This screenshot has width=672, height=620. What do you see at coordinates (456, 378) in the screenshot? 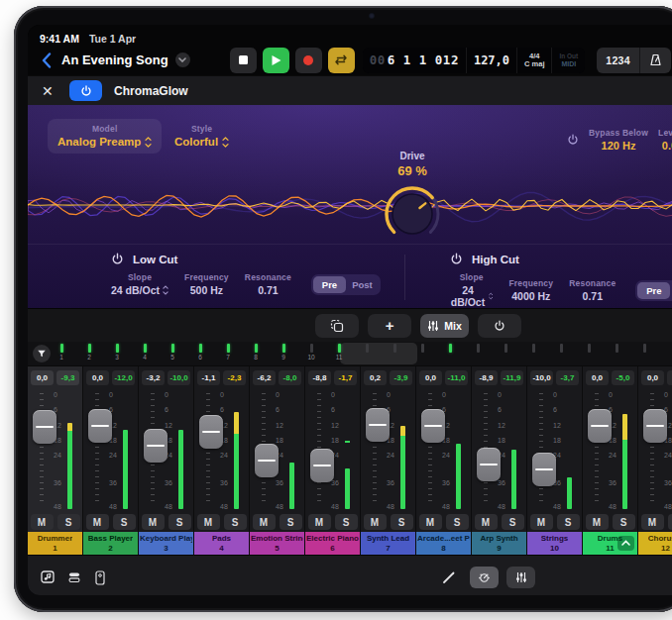
I see `peak-readout: -11,0` at bounding box center [456, 378].